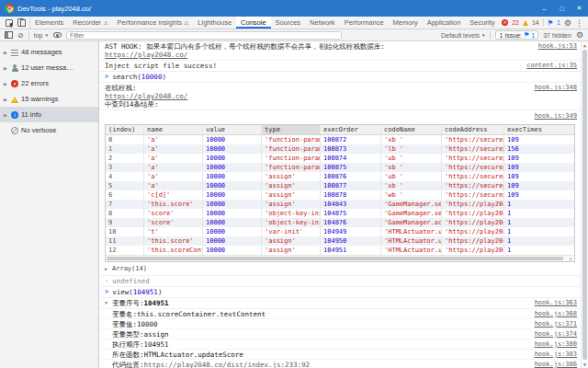  Describe the element at coordinates (340, 304) in the screenshot. I see `variable-detail-group: ▼ 变量序号:104951 hook.js:363` at that location.